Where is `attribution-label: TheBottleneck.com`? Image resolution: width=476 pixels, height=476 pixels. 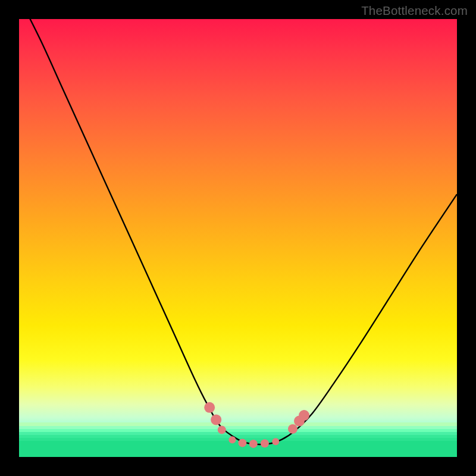
attribution-label: TheBottleneck.com is located at coordinates (414, 11).